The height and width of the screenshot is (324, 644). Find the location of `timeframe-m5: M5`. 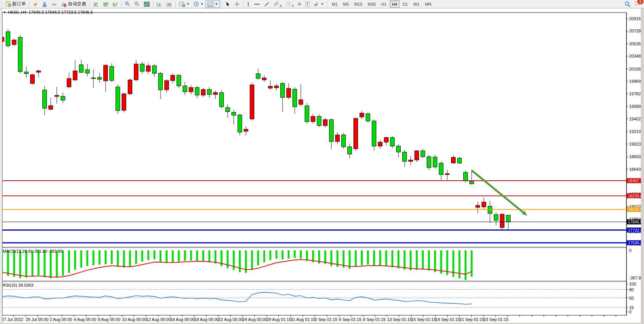

timeframe-m5: M5 is located at coordinates (346, 4).